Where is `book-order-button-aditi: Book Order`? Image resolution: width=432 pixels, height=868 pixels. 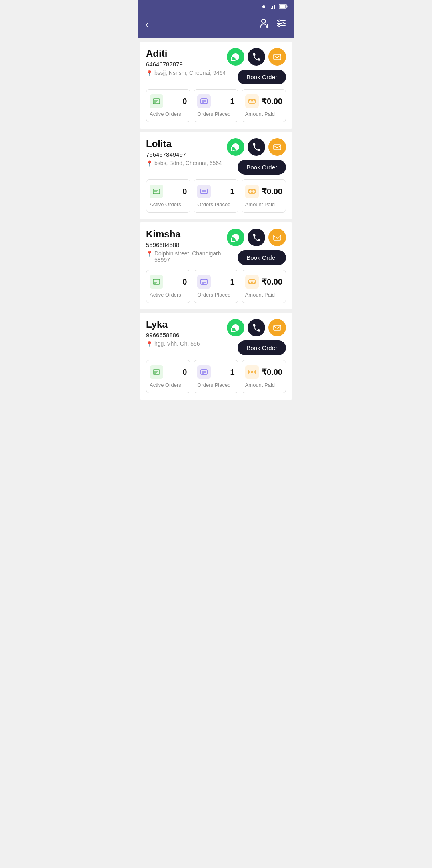
book-order-button-aditi: Book Order is located at coordinates (262, 77).